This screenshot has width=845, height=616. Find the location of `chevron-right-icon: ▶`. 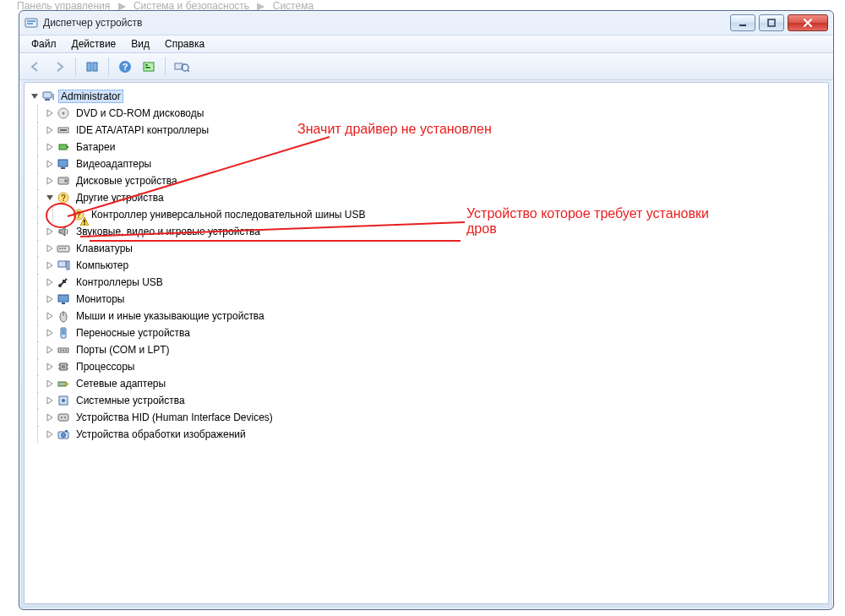

chevron-right-icon: ▶ is located at coordinates (260, 5).